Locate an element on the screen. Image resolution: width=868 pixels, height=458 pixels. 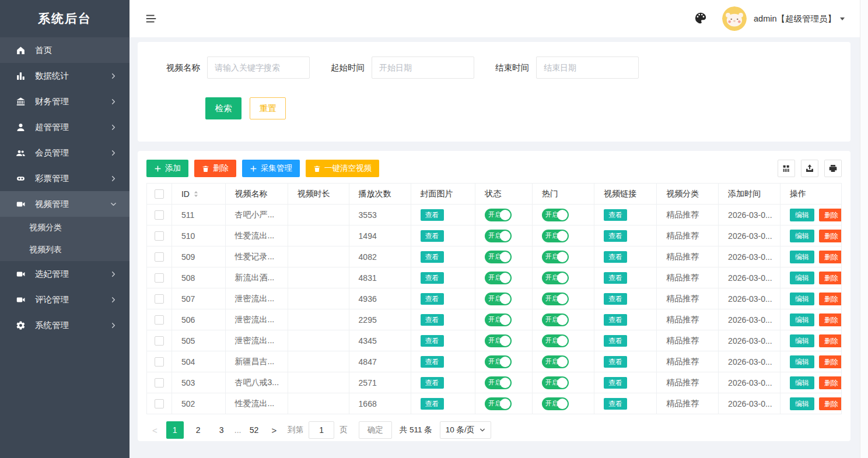
palette-icon is located at coordinates (701, 19).